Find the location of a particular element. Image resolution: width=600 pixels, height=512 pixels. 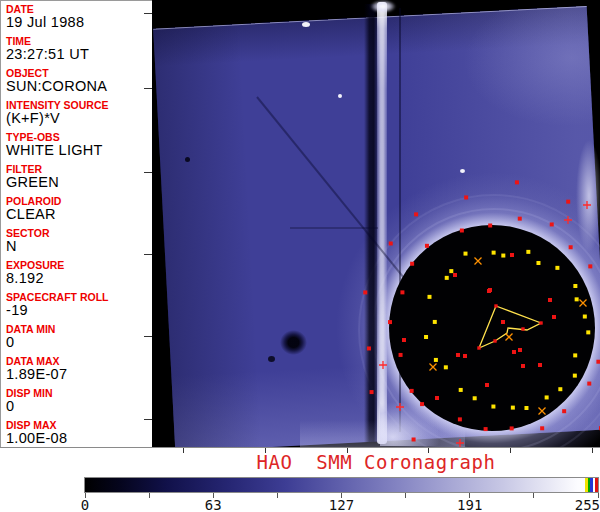

colorbar-tick-label: 255 is located at coordinates (588, 504).